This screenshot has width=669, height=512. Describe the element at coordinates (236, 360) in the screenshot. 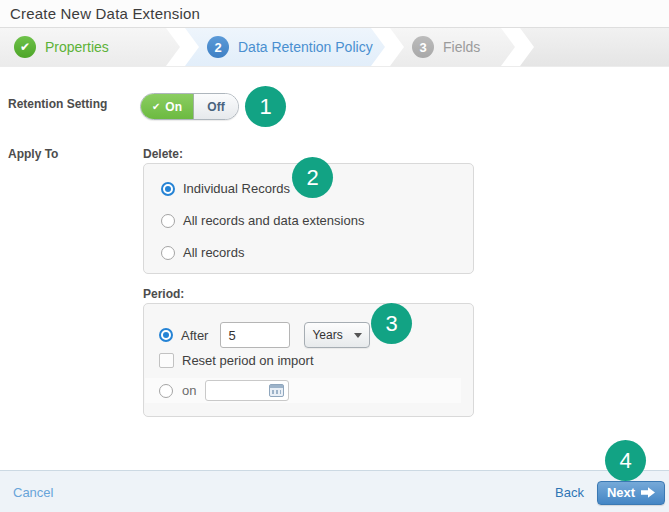

I see `reset-period-row: Reset period on import` at that location.